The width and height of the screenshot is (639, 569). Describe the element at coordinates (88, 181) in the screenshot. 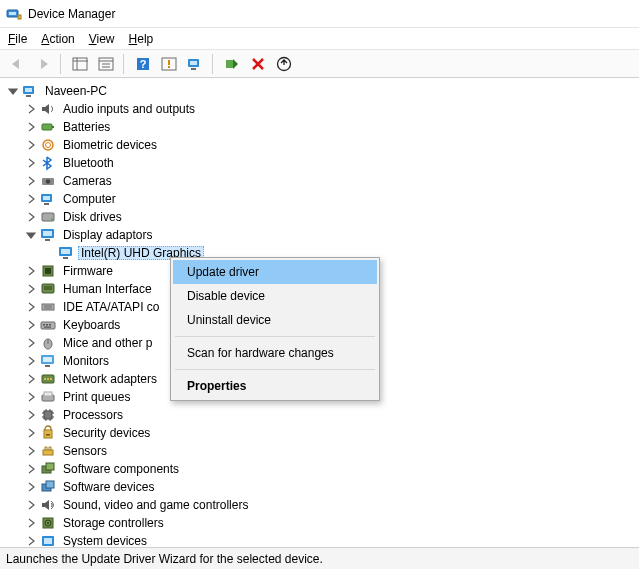

I see `tree-category-label: Cameras` at that location.